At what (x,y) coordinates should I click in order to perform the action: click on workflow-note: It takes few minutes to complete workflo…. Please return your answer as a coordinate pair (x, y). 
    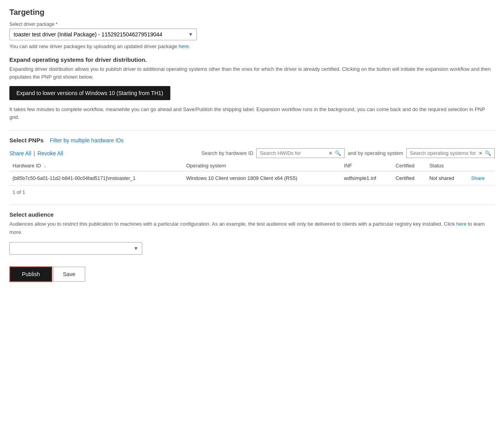
    Looking at the image, I should click on (252, 113).